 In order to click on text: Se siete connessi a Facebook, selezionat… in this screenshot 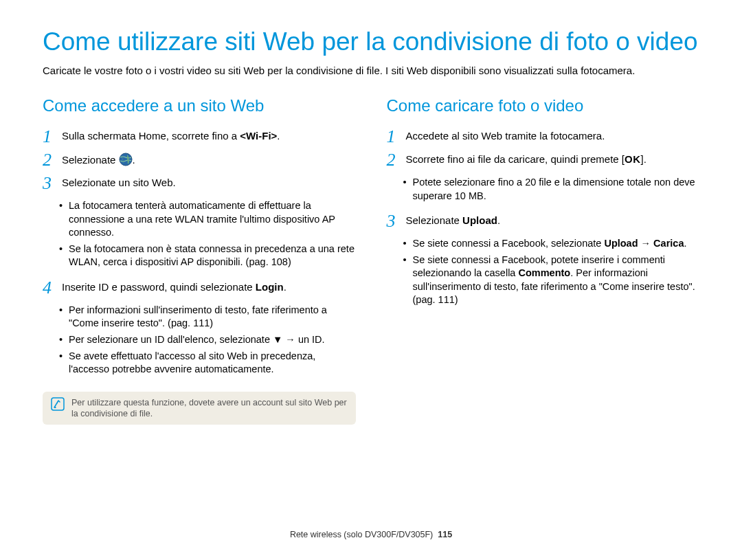, I will do `click(508, 243)`.